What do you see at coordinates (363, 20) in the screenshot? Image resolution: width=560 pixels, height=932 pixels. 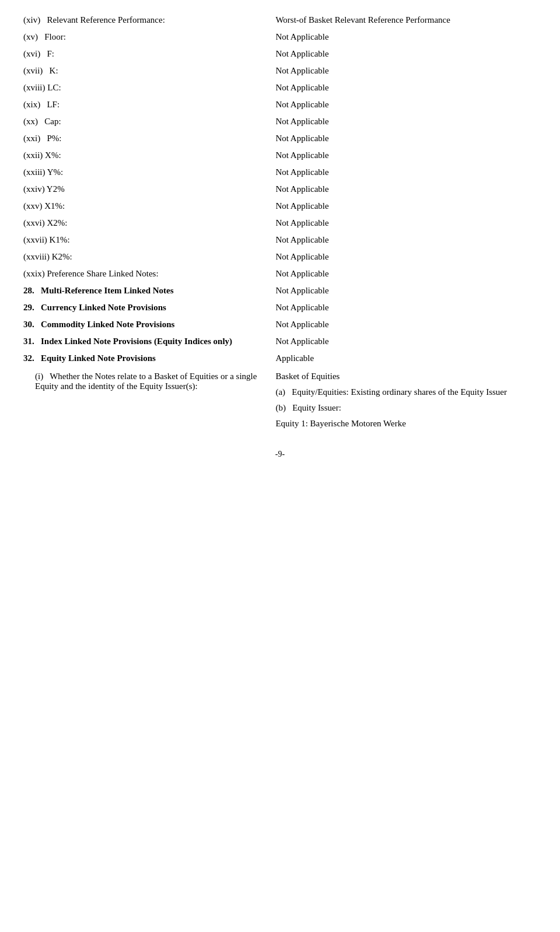 I see `value-xiv: Worst-of Basket Relevant Reference Perfo…` at bounding box center [363, 20].